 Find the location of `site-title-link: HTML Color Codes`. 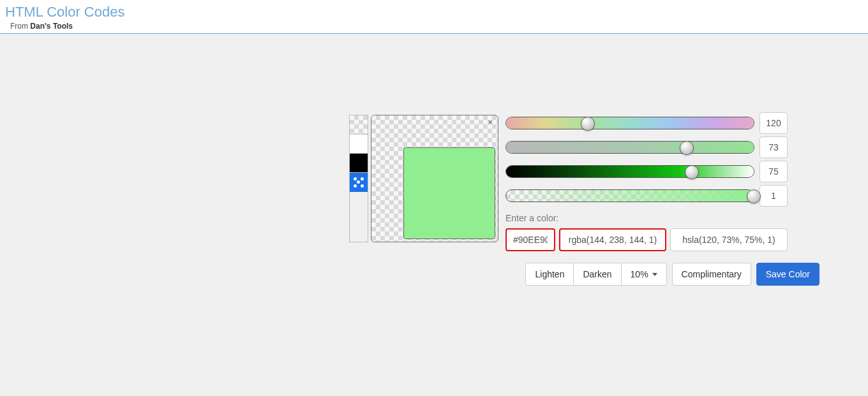

site-title-link: HTML Color Codes is located at coordinates (65, 11).